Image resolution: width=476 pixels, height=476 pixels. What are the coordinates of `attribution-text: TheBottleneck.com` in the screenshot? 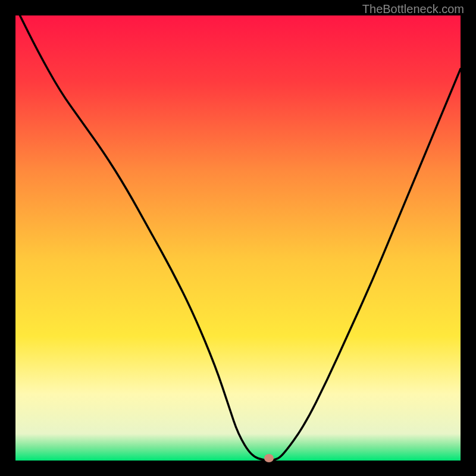 It's located at (413, 10).